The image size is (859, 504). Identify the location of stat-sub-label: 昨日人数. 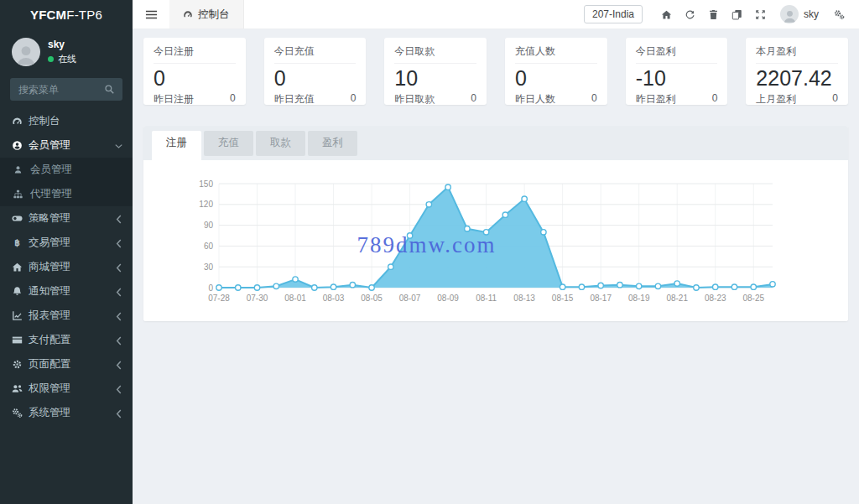
(535, 99).